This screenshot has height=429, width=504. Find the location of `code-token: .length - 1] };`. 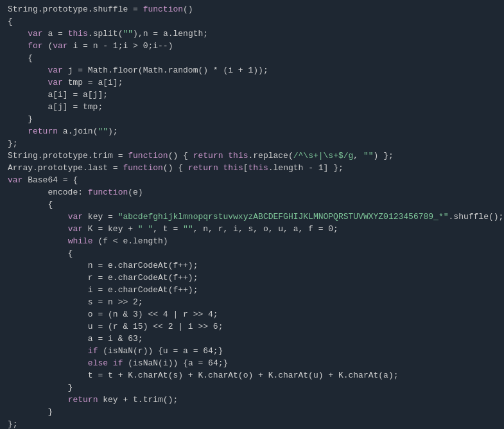

code-token: .length - 1] }; is located at coordinates (306, 168).